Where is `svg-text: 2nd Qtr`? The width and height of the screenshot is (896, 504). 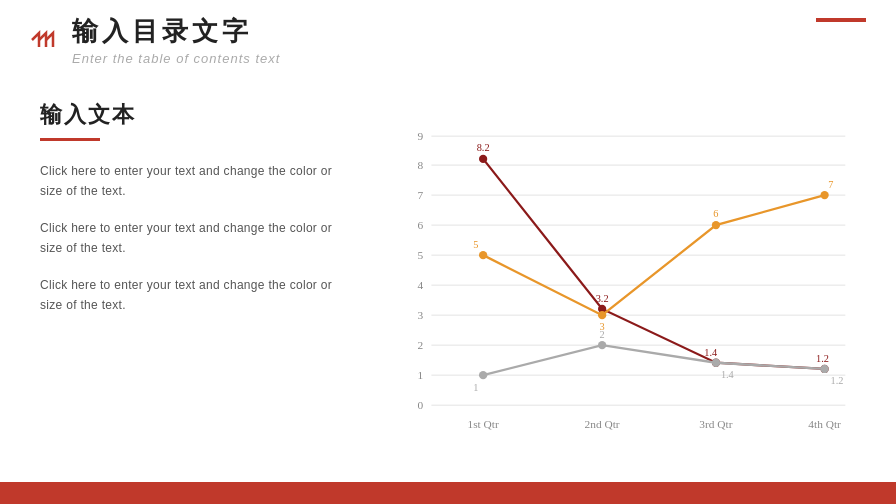 svg-text: 2nd Qtr is located at coordinates (602, 424).